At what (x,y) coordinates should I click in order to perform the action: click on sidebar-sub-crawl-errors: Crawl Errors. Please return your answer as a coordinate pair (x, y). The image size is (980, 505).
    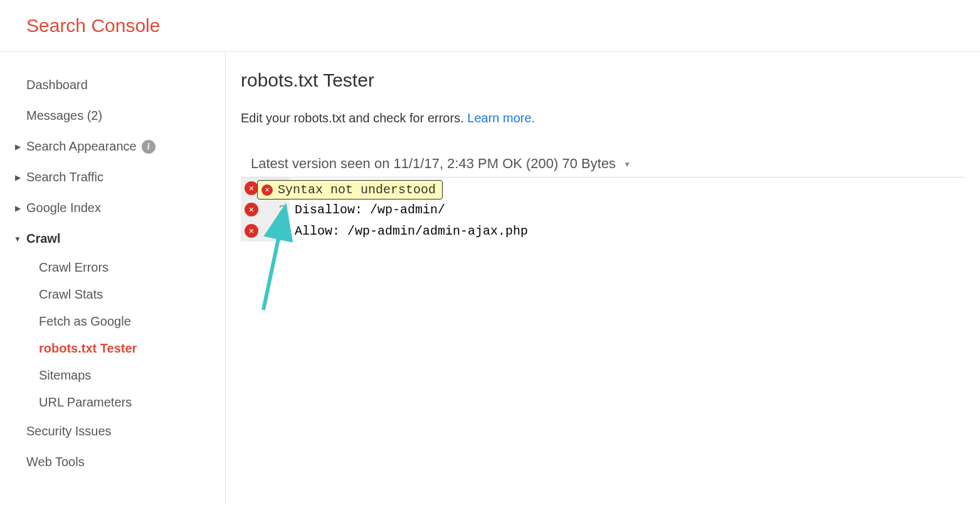
    Looking at the image, I should click on (113, 267).